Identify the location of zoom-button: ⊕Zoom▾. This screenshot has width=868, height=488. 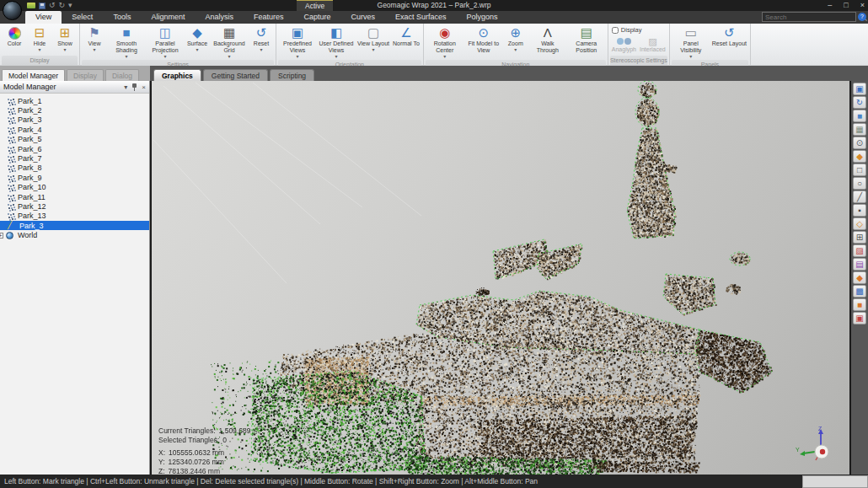
(516, 42).